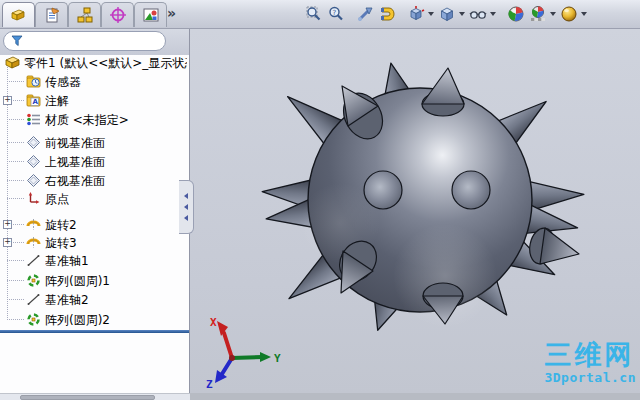 The width and height of the screenshot is (640, 400). What do you see at coordinates (116, 102) in the screenshot?
I see `tree-item-label: 注解` at bounding box center [116, 102].